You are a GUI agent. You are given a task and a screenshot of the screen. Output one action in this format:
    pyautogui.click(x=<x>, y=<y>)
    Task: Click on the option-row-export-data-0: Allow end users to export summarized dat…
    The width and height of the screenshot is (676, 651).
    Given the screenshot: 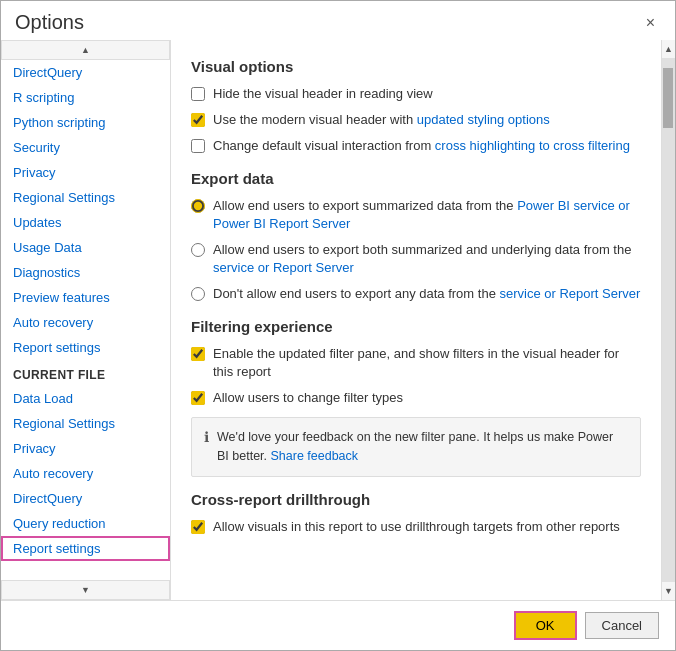 What is the action you would take?
    pyautogui.click(x=416, y=215)
    